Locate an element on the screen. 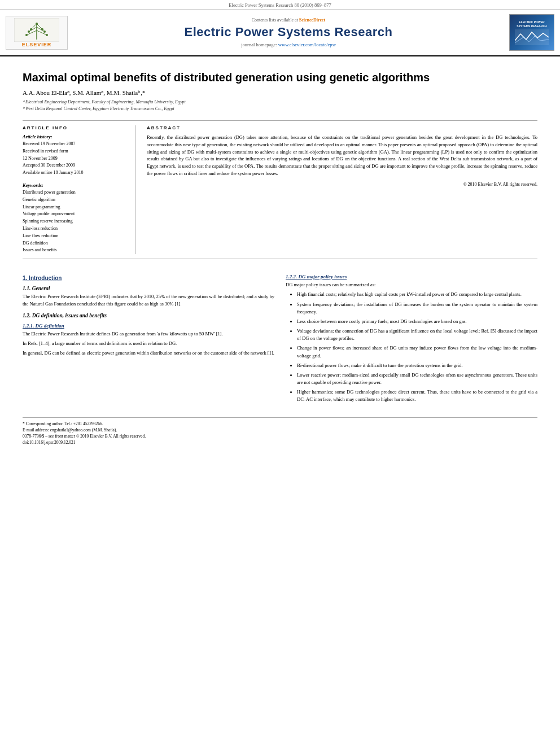 Image resolution: width=560 pixels, height=747 pixels. journal-citation: Electric Power Systems Research 80 (2010… is located at coordinates (280, 5).